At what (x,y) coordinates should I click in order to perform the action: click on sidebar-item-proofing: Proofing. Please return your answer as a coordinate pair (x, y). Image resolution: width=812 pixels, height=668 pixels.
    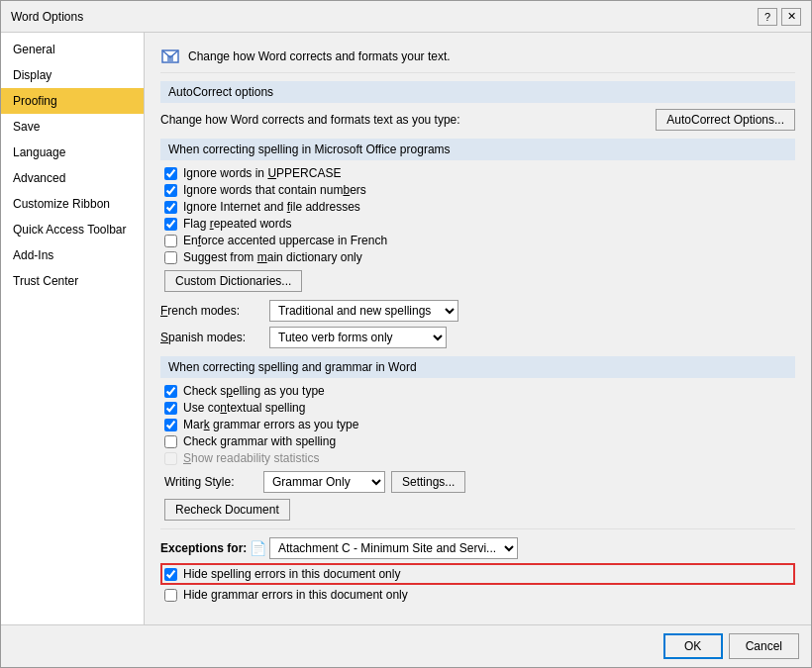
    Looking at the image, I should click on (72, 101).